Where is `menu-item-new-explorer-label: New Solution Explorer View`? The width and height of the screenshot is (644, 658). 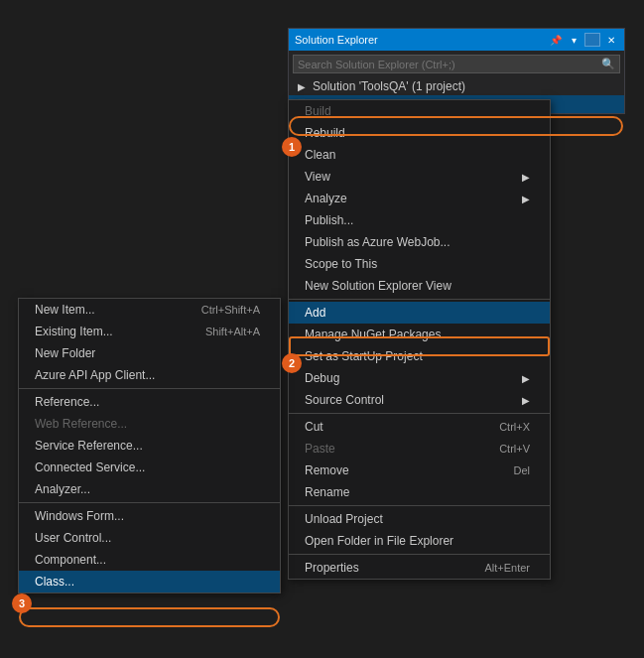 menu-item-new-explorer-label: New Solution Explorer View is located at coordinates (378, 286).